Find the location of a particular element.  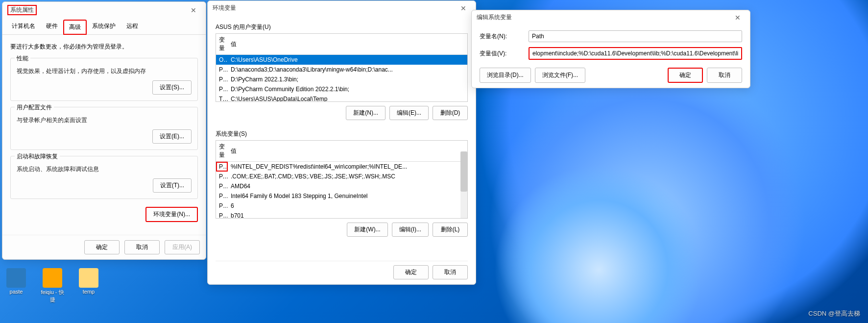

browse-dir-button: 浏览目录(D)... is located at coordinates (506, 75).